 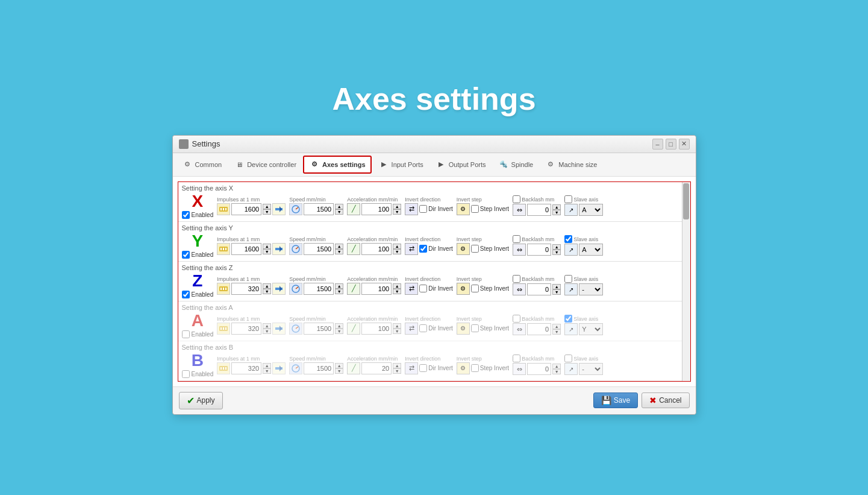 What do you see at coordinates (339, 212) in the screenshot?
I see `speed-down-X: ▼` at bounding box center [339, 212].